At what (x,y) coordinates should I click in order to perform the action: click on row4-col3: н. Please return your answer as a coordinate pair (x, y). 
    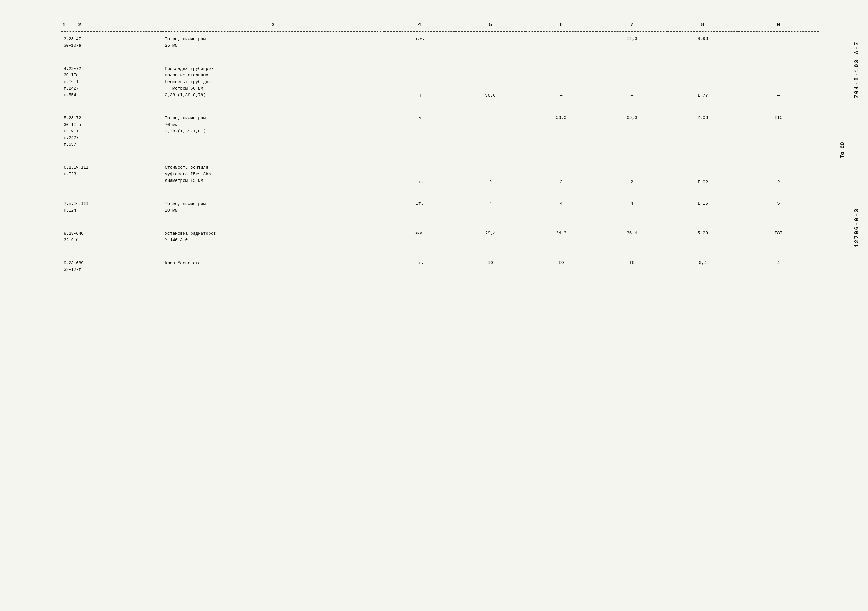
    Looking at the image, I should click on (420, 82).